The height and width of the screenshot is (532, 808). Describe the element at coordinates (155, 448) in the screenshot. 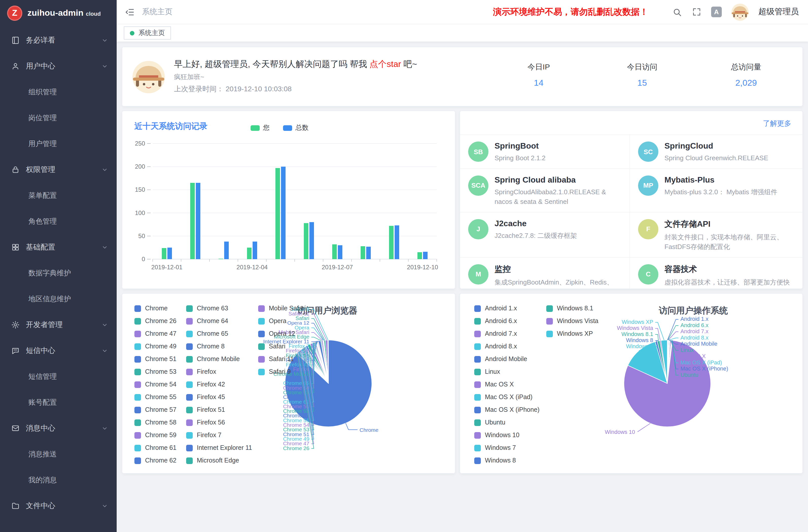

I see `browser-legend-chrome-61: Chrome 61` at that location.